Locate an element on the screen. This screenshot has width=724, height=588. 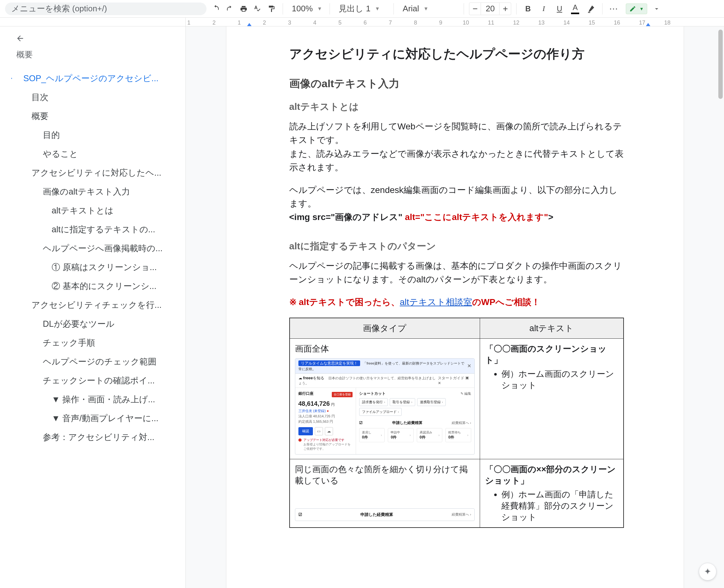
cell-head: 「〇〇画面の××部分のスクリーンショット」 is located at coordinates (552, 475).